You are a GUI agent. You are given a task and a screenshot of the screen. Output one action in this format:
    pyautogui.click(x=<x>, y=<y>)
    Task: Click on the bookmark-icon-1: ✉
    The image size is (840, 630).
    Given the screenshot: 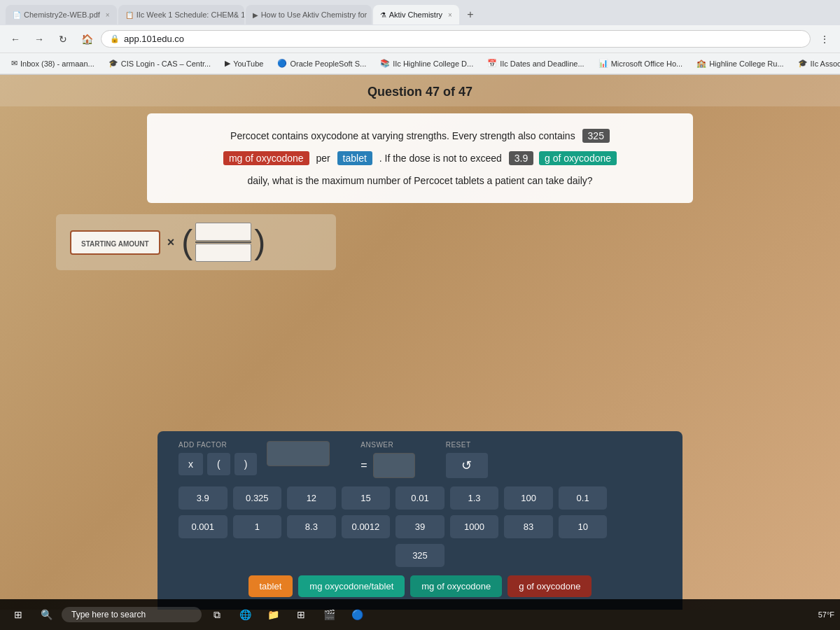 What is the action you would take?
    pyautogui.click(x=14, y=63)
    